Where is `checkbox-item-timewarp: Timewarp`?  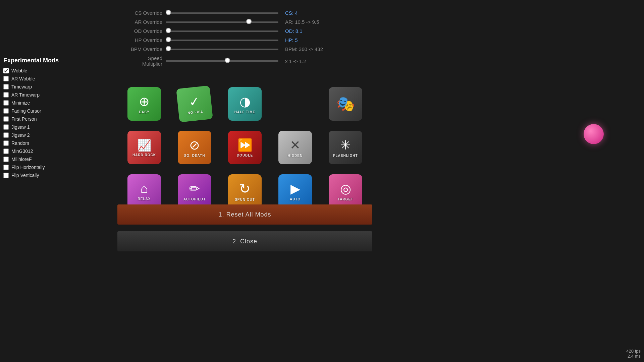
checkbox-item-timewarp: Timewarp is located at coordinates (34, 87).